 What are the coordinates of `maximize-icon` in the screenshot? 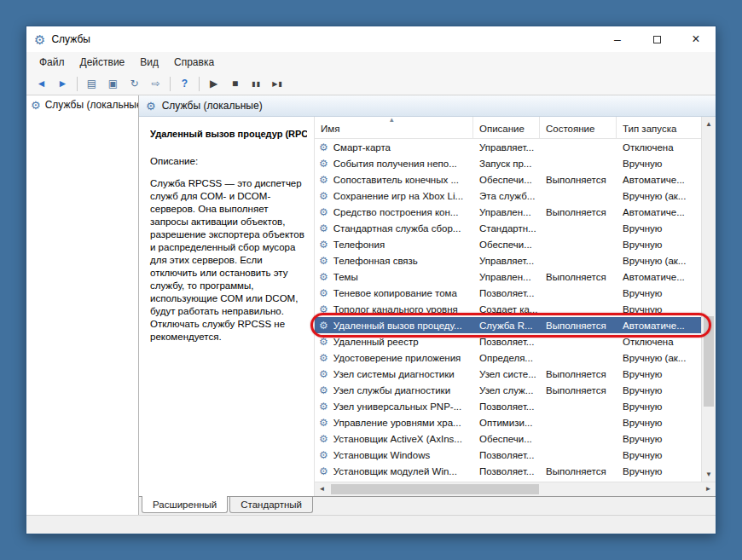 It's located at (657, 39).